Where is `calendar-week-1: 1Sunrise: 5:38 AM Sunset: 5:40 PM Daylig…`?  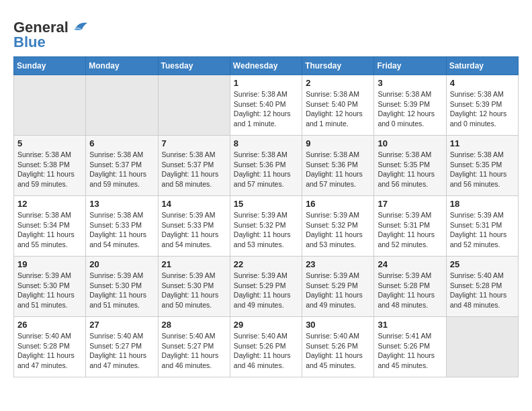
calendar-week-1: 1Sunrise: 5:38 AM Sunset: 5:40 PM Daylig… is located at coordinates (266, 105).